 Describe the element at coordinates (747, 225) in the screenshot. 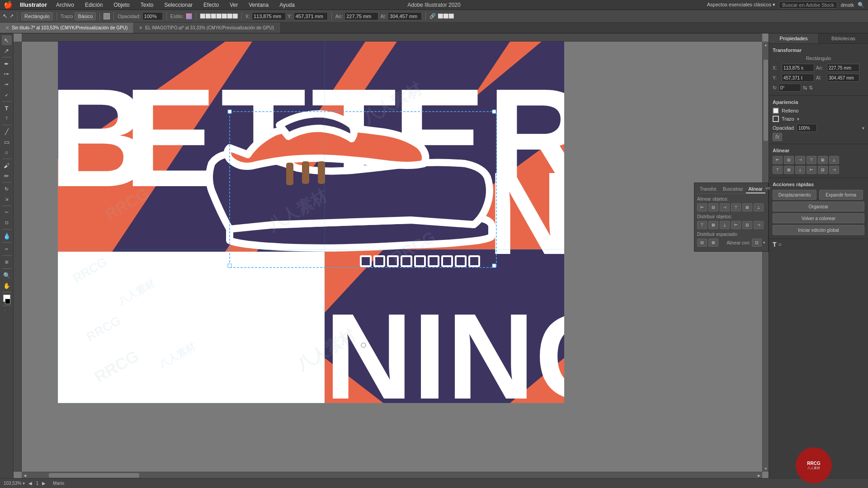

I see `dobj-5: ⊟` at that location.